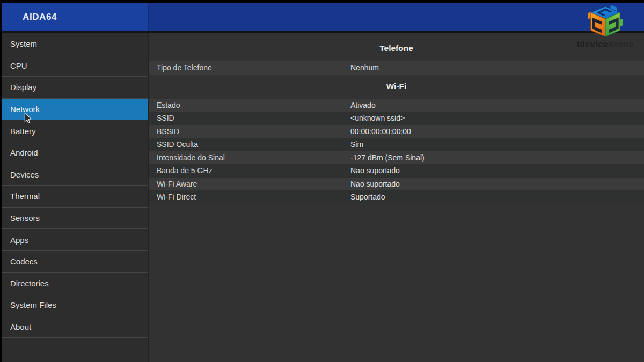 This screenshot has height=362, width=644. I want to click on row-label: SSID Oculta, so click(250, 144).